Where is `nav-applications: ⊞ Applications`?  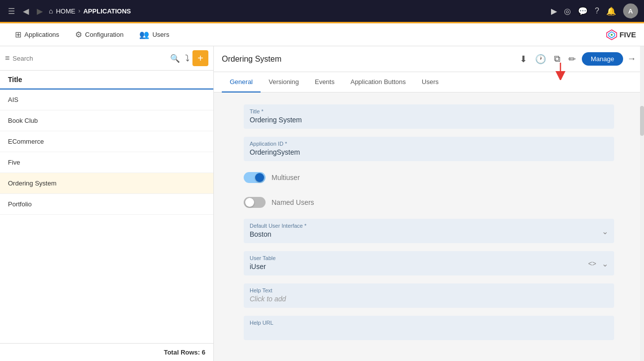 nav-applications: ⊞ Applications is located at coordinates (37, 35).